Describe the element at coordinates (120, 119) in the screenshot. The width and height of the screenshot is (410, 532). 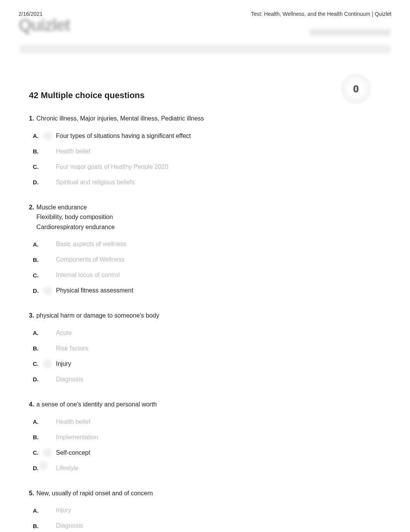
I see `question-text: Chronic illness, Major injuries, Mental …` at that location.